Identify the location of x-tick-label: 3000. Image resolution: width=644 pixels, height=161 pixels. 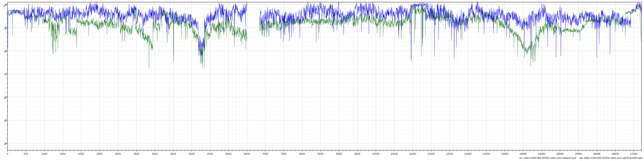
(118, 154).